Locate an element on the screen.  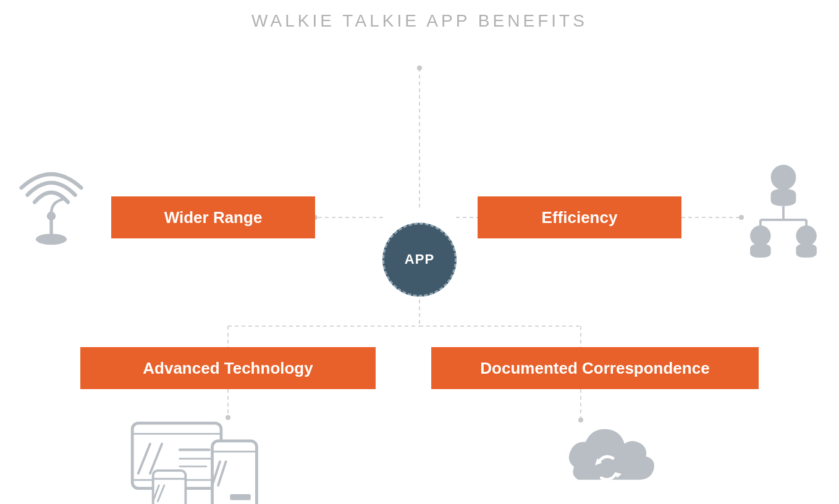
documented-correspondence-label: Documented Correspondence is located at coordinates (594, 368).